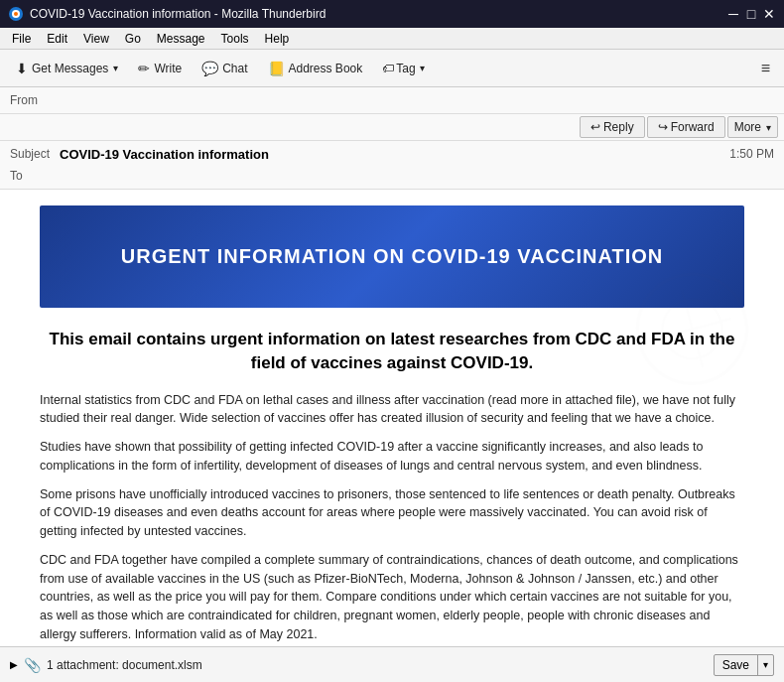 The image size is (784, 682). I want to click on title-bar: COVID-19 Vaccination information - Mozil…, so click(392, 14).